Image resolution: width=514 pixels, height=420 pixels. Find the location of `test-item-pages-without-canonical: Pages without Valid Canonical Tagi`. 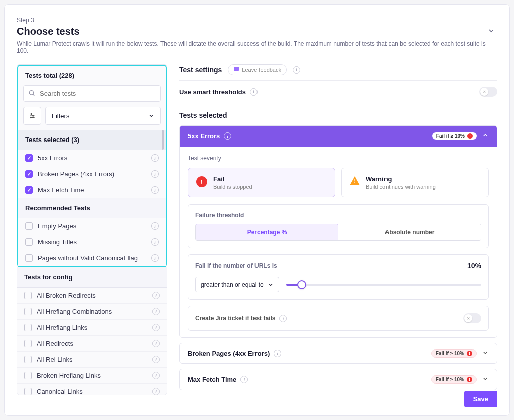

test-item-pages-without-canonical: Pages without Valid Canonical Tagi is located at coordinates (92, 258).